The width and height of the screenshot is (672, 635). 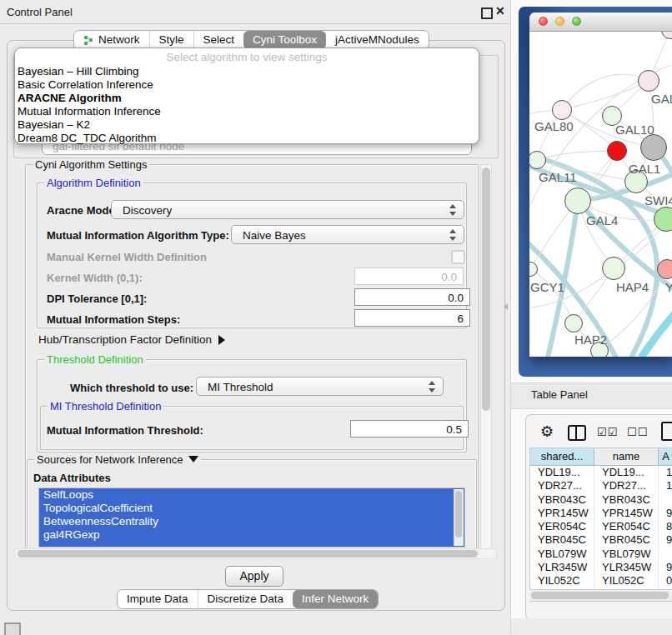 I want to click on algorithm-option: ARACNE Algorithm, so click(x=247, y=98).